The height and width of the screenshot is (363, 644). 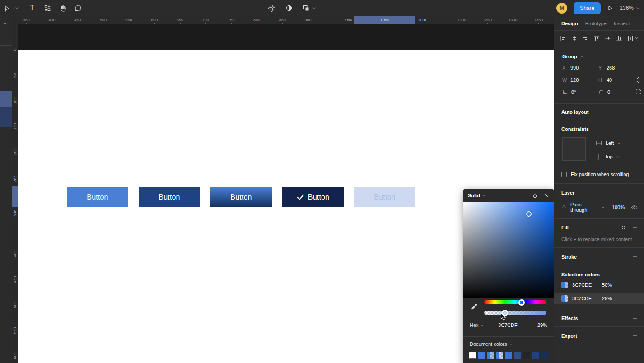 I want to click on color-handle, so click(x=529, y=214).